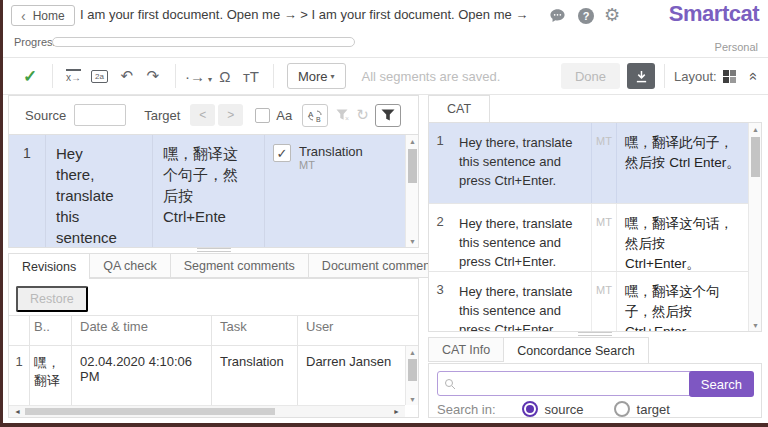 Image resolution: width=768 pixels, height=427 pixels. Describe the element at coordinates (207, 411) in the screenshot. I see `revisions-horizontal-scrollbar: ◄ ►` at that location.